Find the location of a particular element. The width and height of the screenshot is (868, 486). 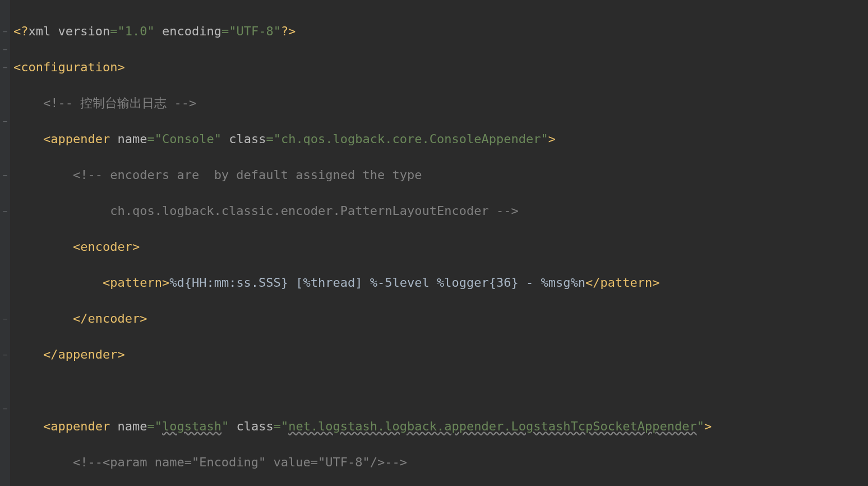

code-line: </encoder> is located at coordinates (362, 319).